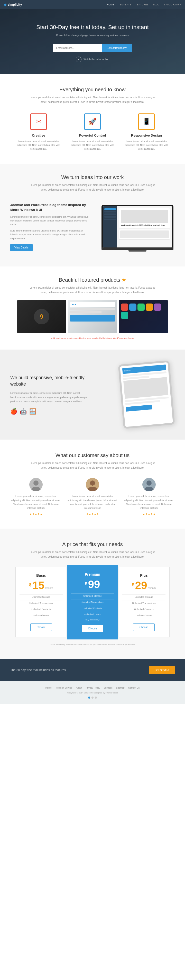  Describe the element at coordinates (93, 602) in the screenshot. I see `premium-feat-2: Unlimited Transactions` at that location.